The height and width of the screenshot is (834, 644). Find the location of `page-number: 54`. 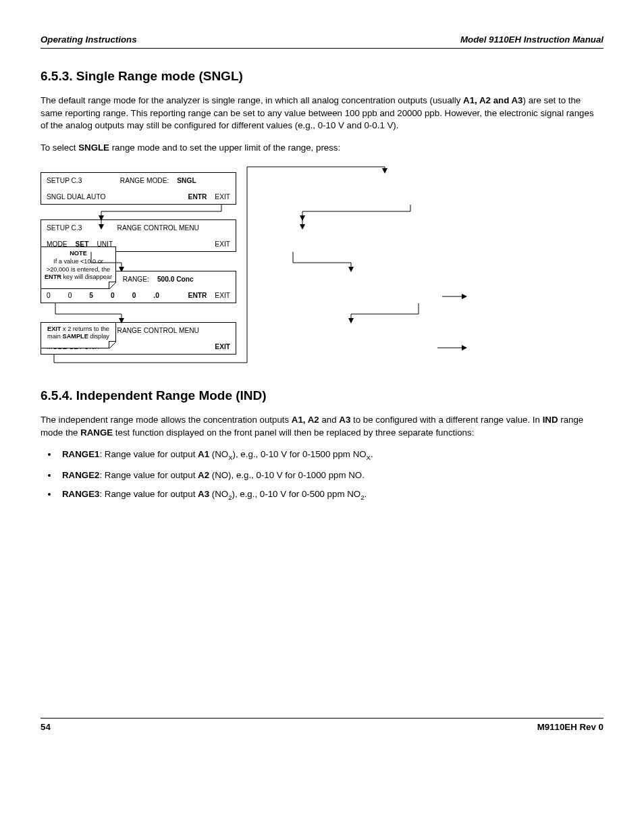

page-number: 54 is located at coordinates (46, 728).